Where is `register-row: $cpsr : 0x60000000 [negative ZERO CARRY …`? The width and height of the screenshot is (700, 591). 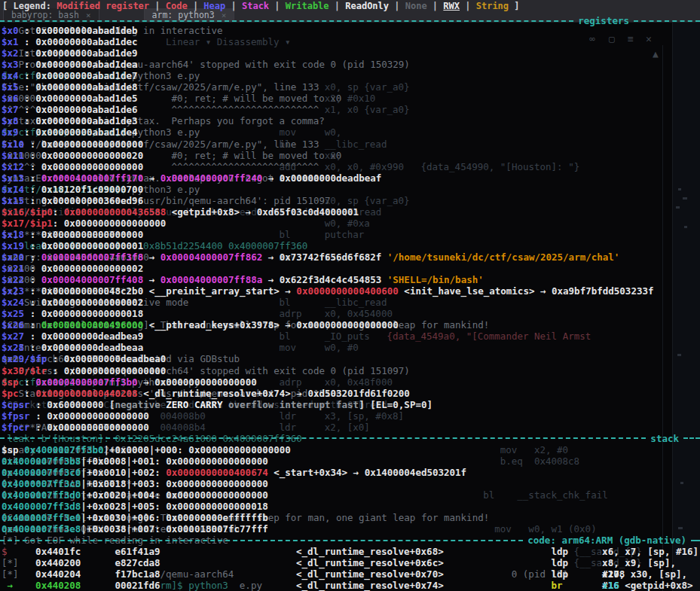 register-row: $cpsr : 0x60000000 [negative ZERO CARRY … is located at coordinates (350, 405).